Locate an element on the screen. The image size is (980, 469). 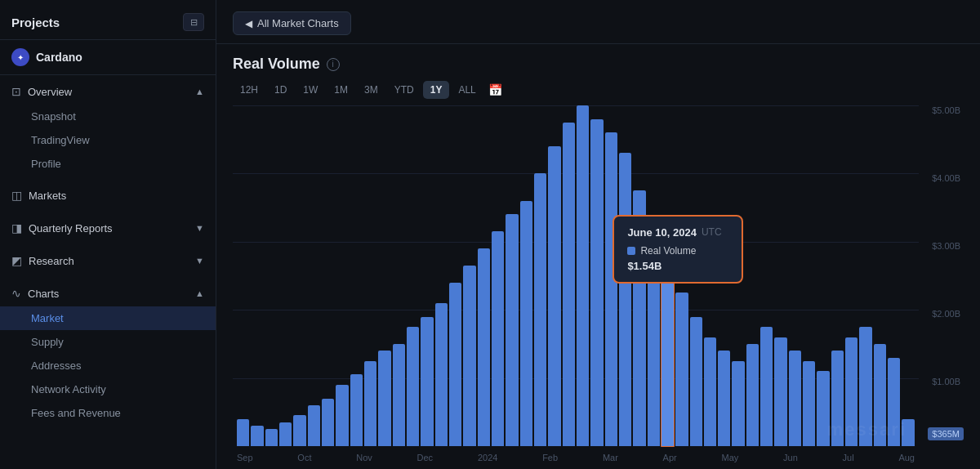
quarterly-chevron-icon: ▼ is located at coordinates (199, 228).